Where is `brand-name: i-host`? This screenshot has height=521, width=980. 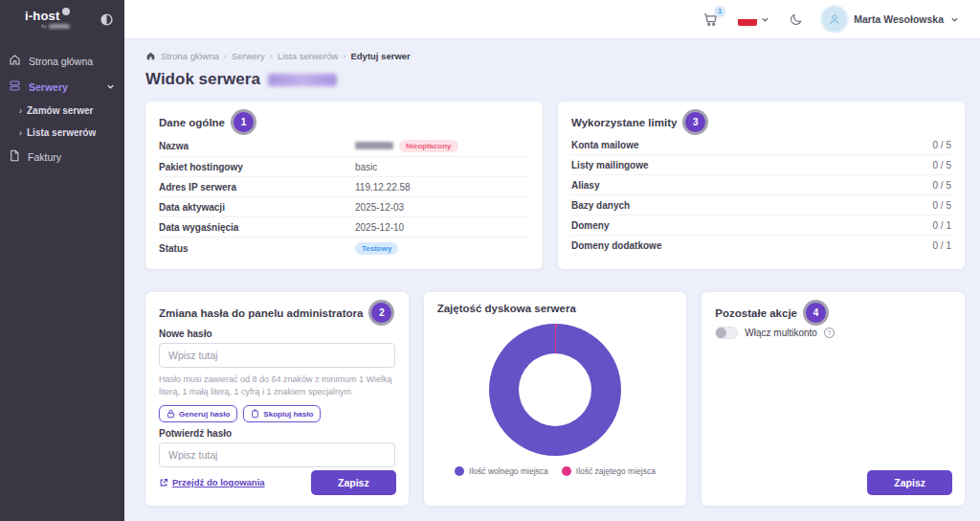
brand-name: i-host is located at coordinates (42, 15).